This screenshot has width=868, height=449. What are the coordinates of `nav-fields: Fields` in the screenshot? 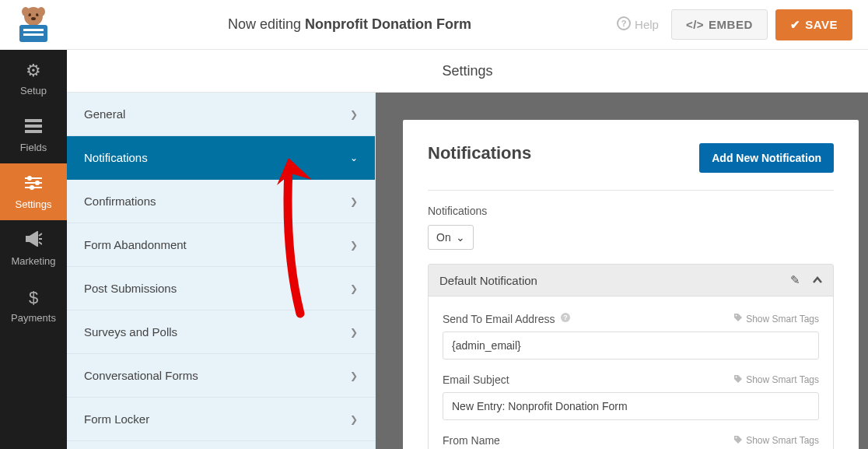 It's located at (33, 135).